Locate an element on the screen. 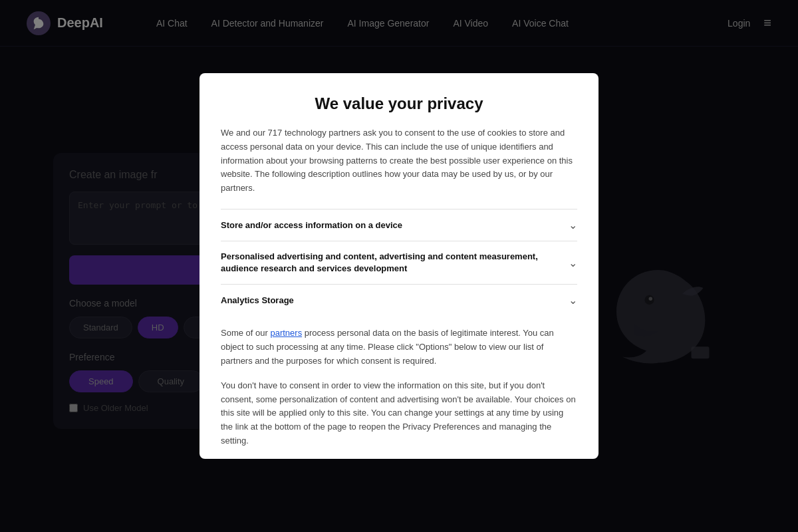 The width and height of the screenshot is (798, 532). consent-section-3-label: Analytics Storage is located at coordinates (257, 301).